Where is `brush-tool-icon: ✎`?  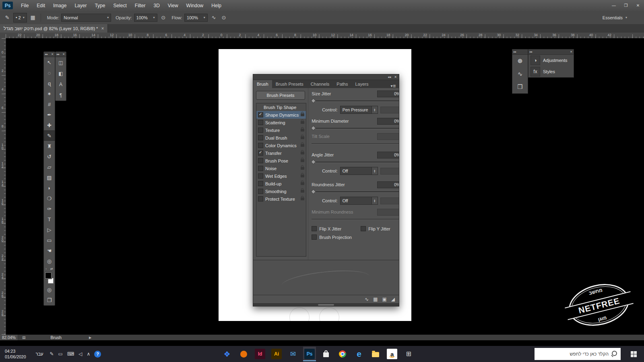 brush-tool-icon: ✎ is located at coordinates (7, 18).